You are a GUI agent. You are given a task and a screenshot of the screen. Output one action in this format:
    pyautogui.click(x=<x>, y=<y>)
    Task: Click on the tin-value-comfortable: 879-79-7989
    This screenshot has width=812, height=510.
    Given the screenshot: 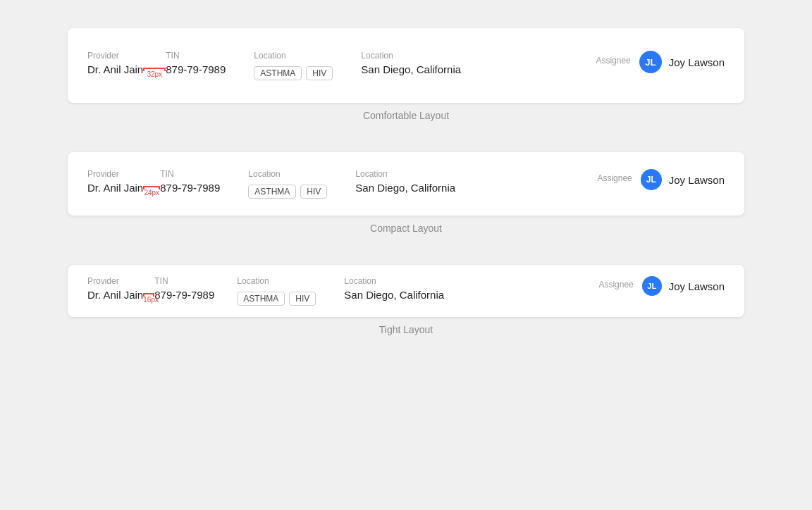 What is the action you would take?
    pyautogui.click(x=196, y=69)
    